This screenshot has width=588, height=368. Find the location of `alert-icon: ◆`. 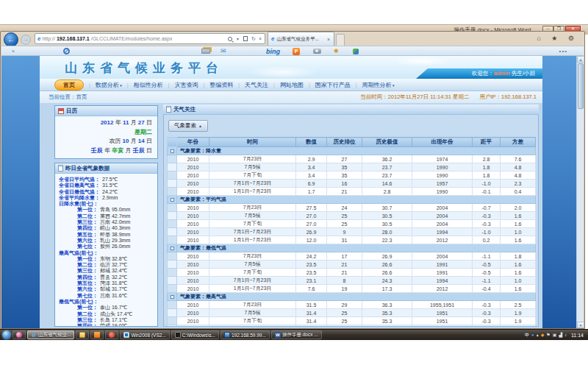

alert-icon: ◆ is located at coordinates (542, 335).